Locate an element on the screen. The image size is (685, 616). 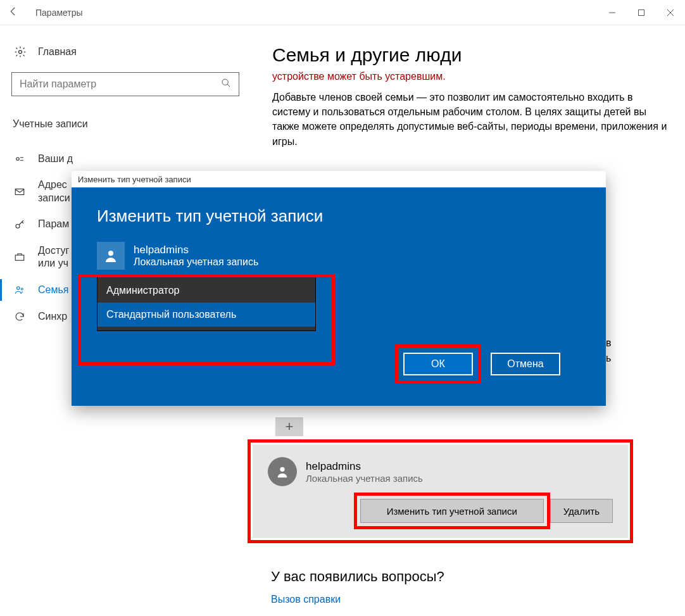
ok-button: ОК is located at coordinates (438, 364).